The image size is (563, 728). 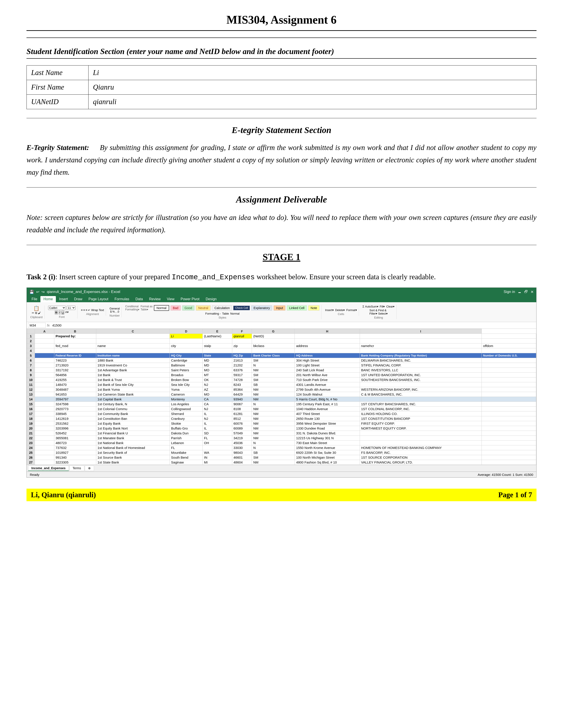 I want to click on cell: Sherrard, so click(x=186, y=414).